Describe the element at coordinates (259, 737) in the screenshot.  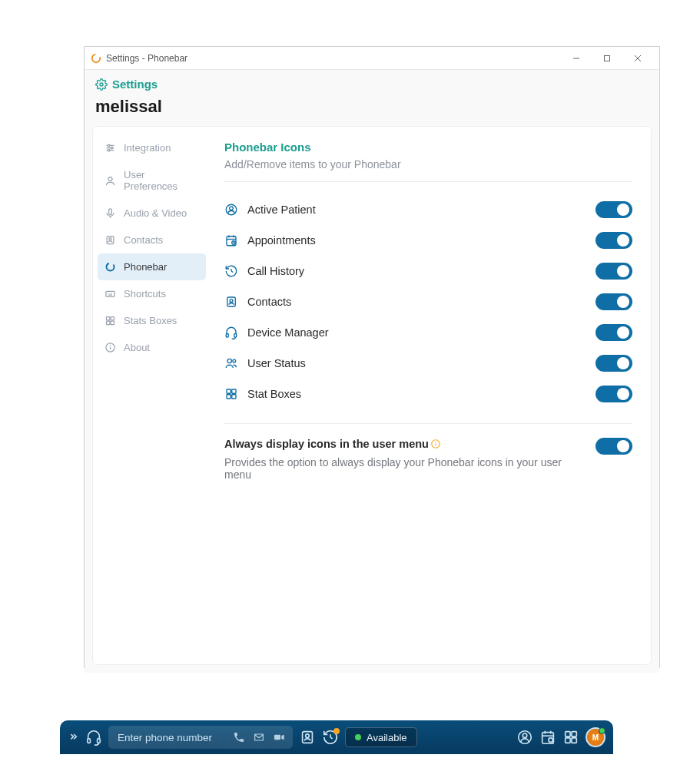
I see `mail-icon` at that location.